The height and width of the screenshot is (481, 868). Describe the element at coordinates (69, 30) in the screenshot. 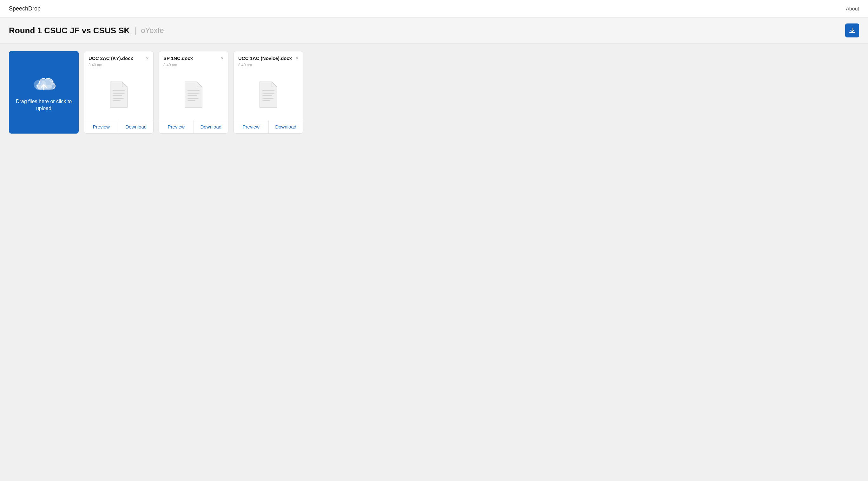

I see `round-title: Round 1 CSUC JF vs CSUS SK` at that location.